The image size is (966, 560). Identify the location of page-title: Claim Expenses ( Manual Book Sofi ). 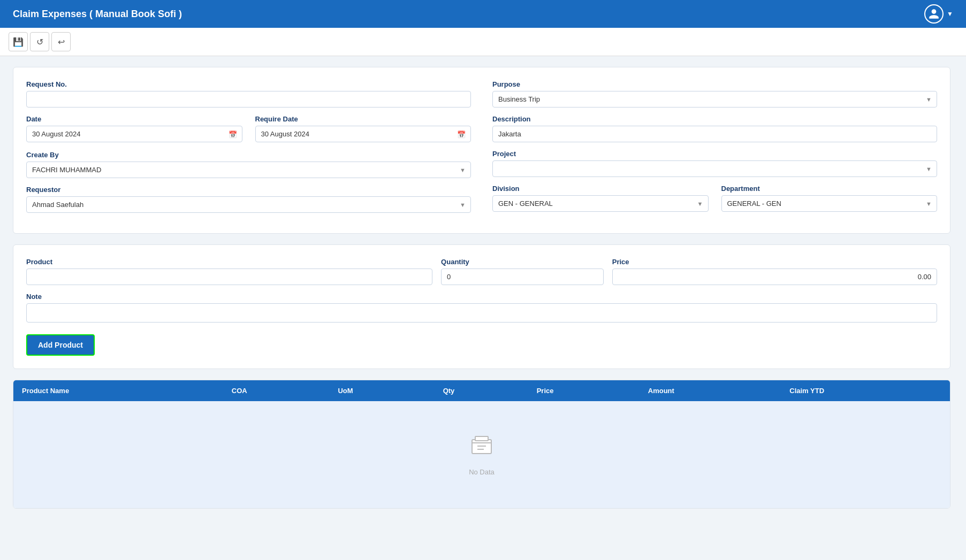
(97, 14).